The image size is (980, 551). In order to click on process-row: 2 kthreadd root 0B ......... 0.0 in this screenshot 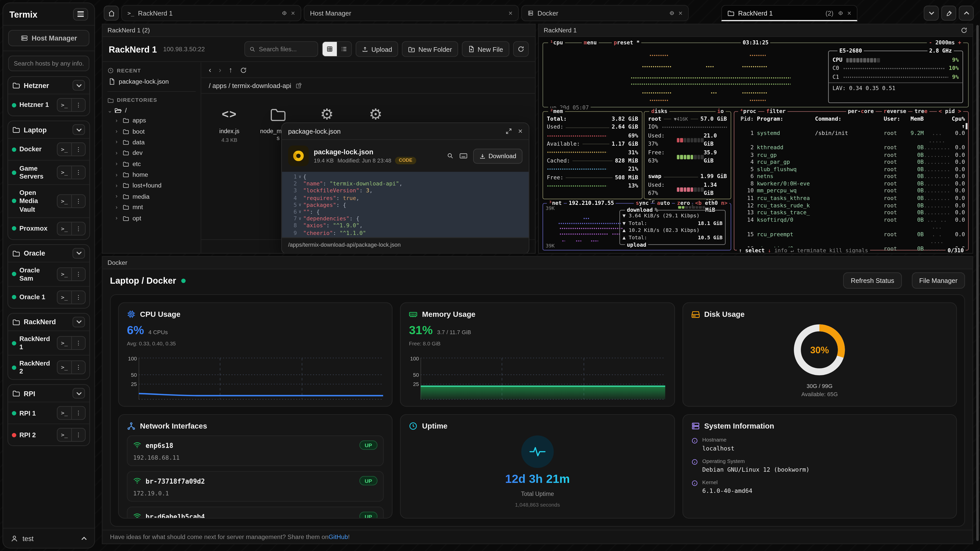, I will do `click(851, 148)`.